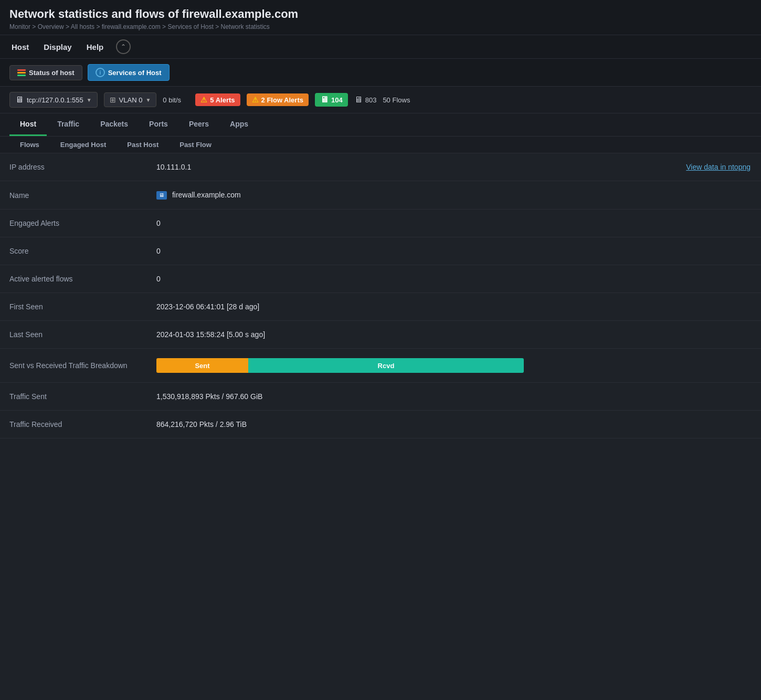 This screenshot has height=700, width=761. Describe the element at coordinates (358, 100) in the screenshot. I see `monitor-icon: 🖥` at that location.